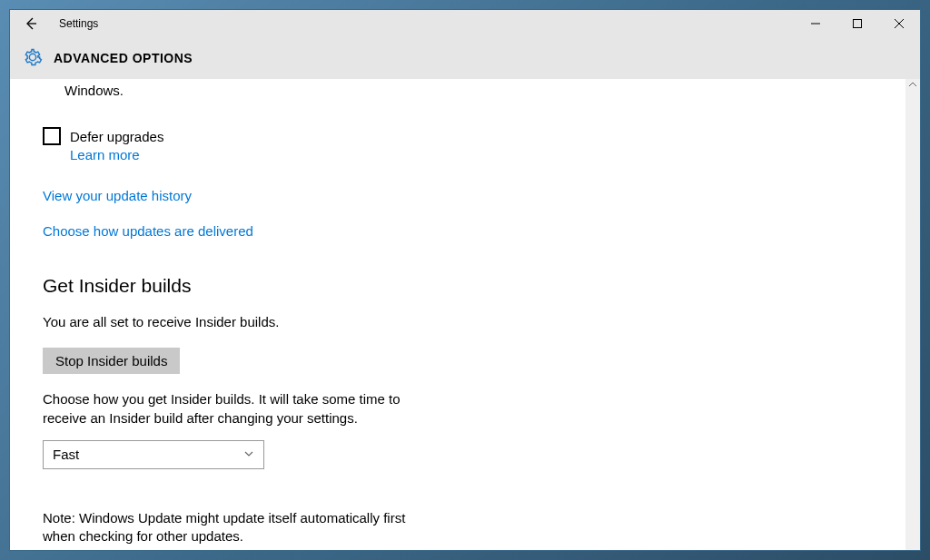 The image size is (930, 560). Describe the element at coordinates (78, 24) in the screenshot. I see `app-title: Settings` at that location.